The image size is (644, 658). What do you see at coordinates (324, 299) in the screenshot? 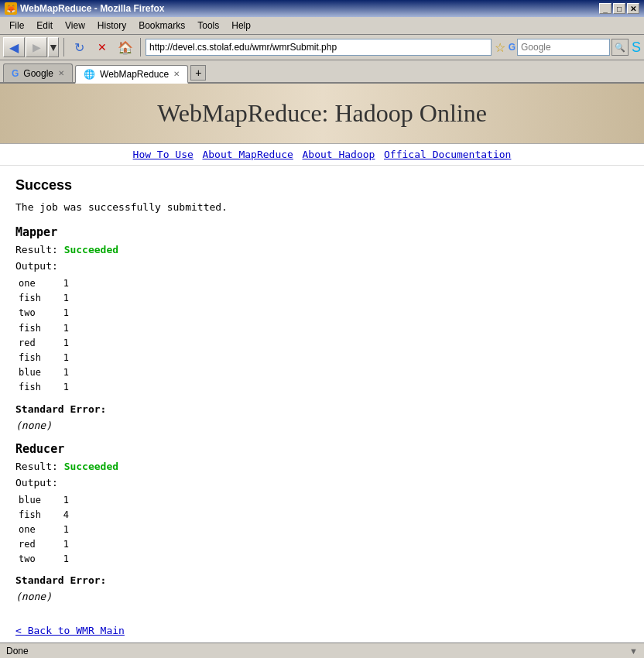
I see `mapper-row-2: fish 1` at bounding box center [324, 299].